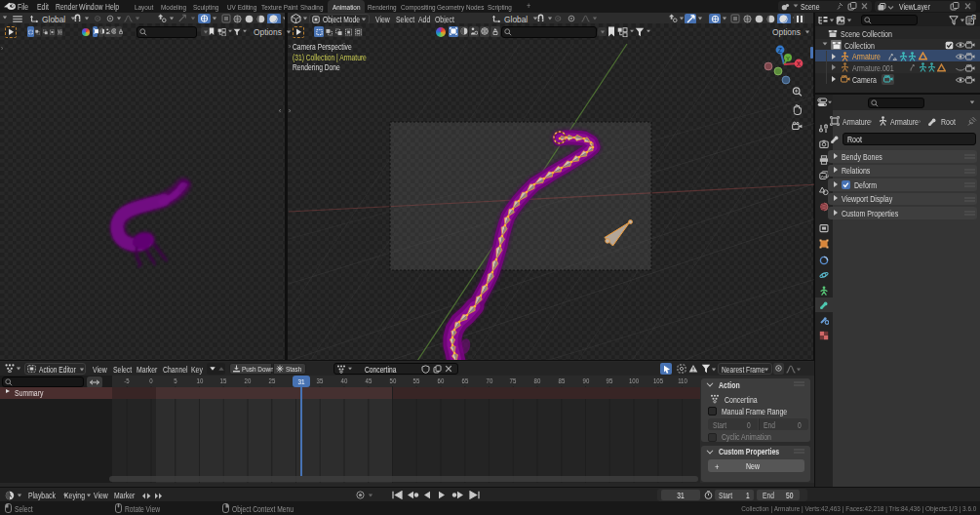  I want to click on svg-text: Y, so click(788, 59).